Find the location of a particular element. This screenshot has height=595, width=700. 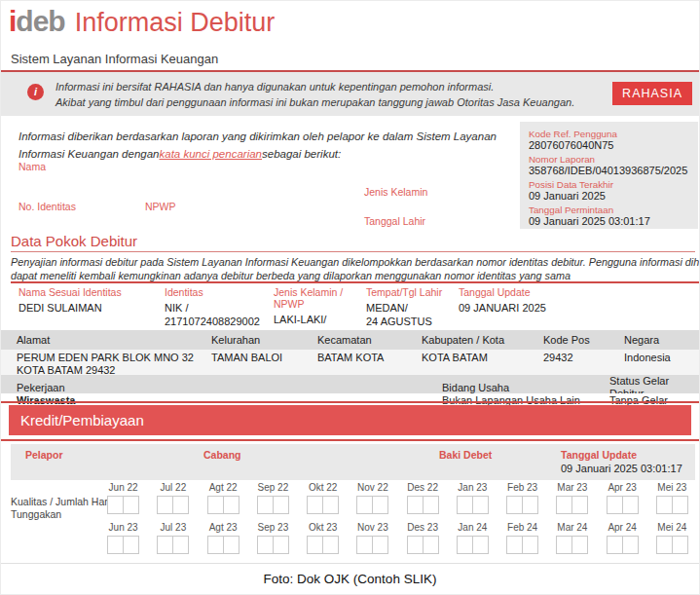

identity-cell-value: NIK / 2171072408829002 is located at coordinates (219, 315).